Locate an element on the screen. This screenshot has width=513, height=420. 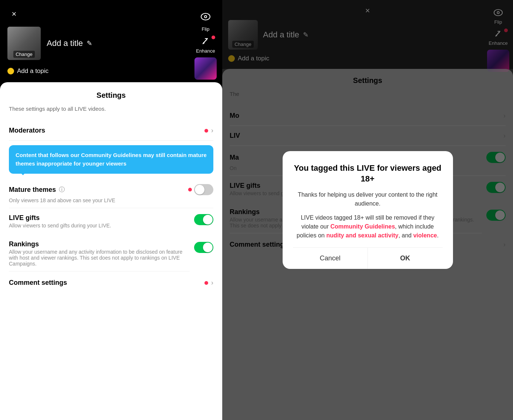
tooltip-bubble: Content that follows our Community Guide… is located at coordinates (111, 159).